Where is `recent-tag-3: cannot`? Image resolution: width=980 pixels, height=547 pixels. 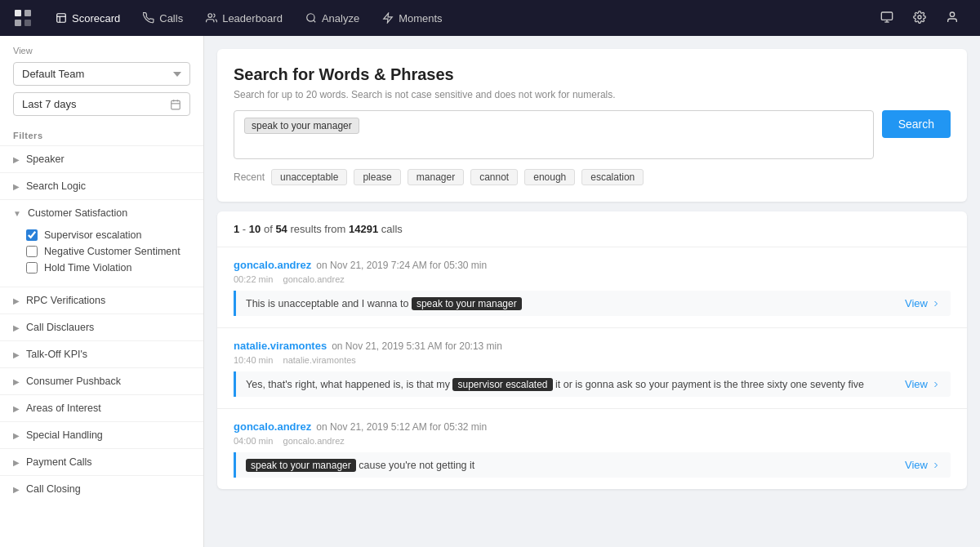 recent-tag-3: cannot is located at coordinates (494, 177).